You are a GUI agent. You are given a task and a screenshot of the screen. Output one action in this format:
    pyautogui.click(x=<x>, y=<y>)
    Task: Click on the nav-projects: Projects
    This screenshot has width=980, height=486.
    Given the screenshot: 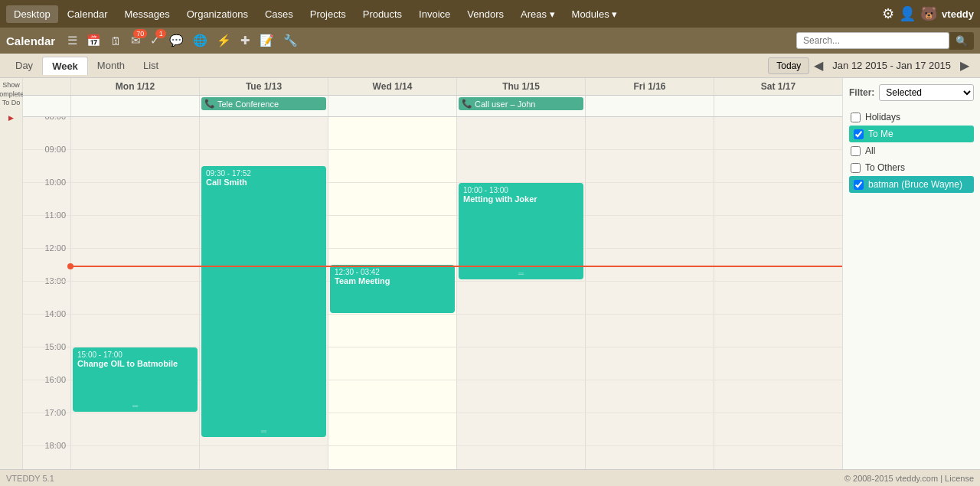 What is the action you would take?
    pyautogui.click(x=328, y=14)
    